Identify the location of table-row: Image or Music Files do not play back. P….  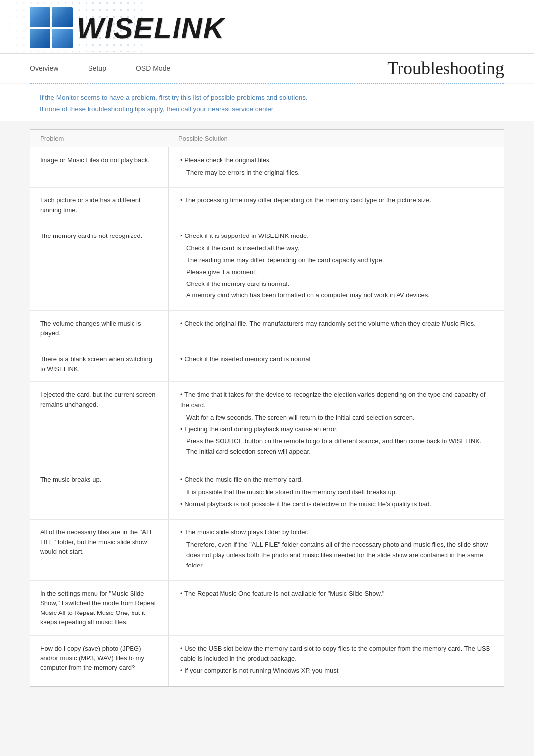
(267, 168).